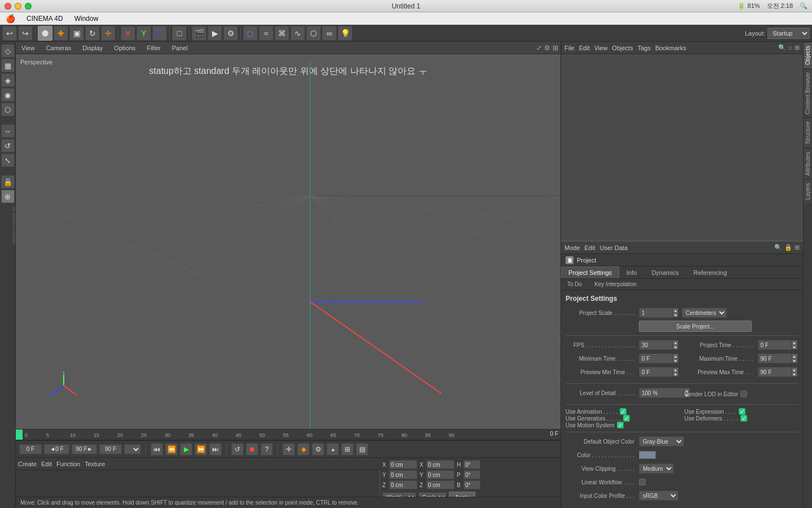 The image size is (812, 508). What do you see at coordinates (10, 33) in the screenshot?
I see `undo-icon: ↩` at bounding box center [10, 33].